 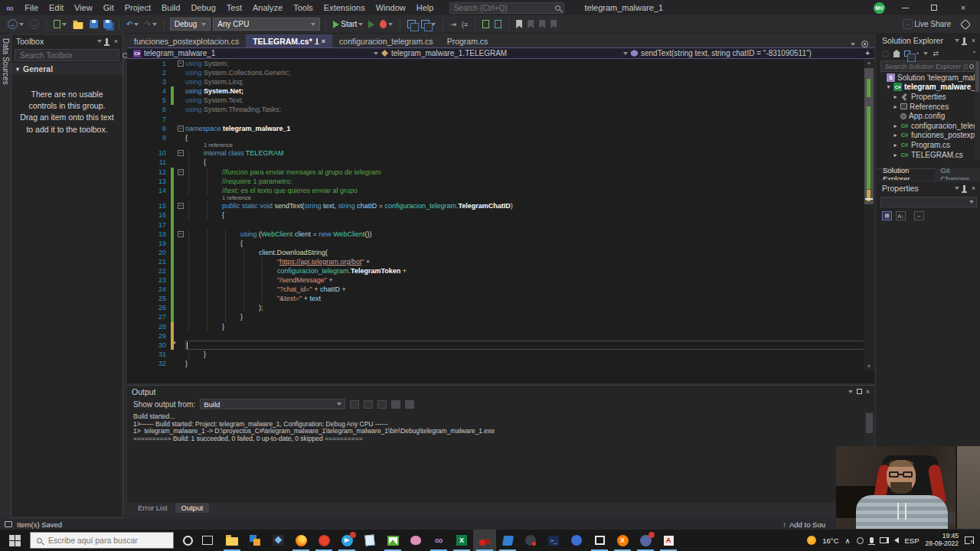 I want to click on code-line-31: 31}, so click(x=501, y=354).